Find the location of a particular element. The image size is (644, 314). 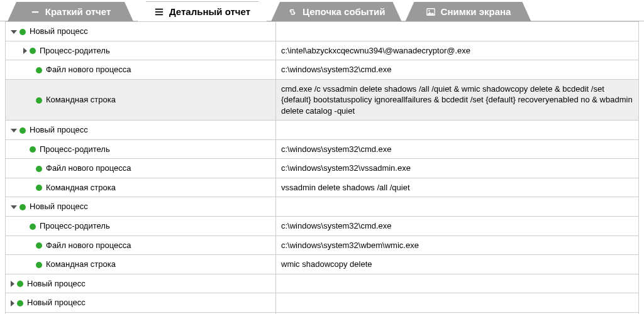

tab-label: Детальный отчет is located at coordinates (210, 11).